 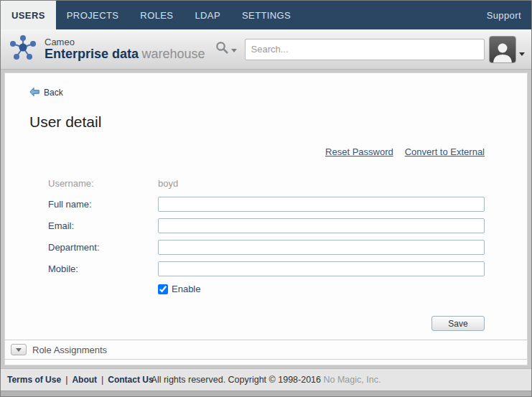 I want to click on username-value: boyd, so click(x=168, y=184).